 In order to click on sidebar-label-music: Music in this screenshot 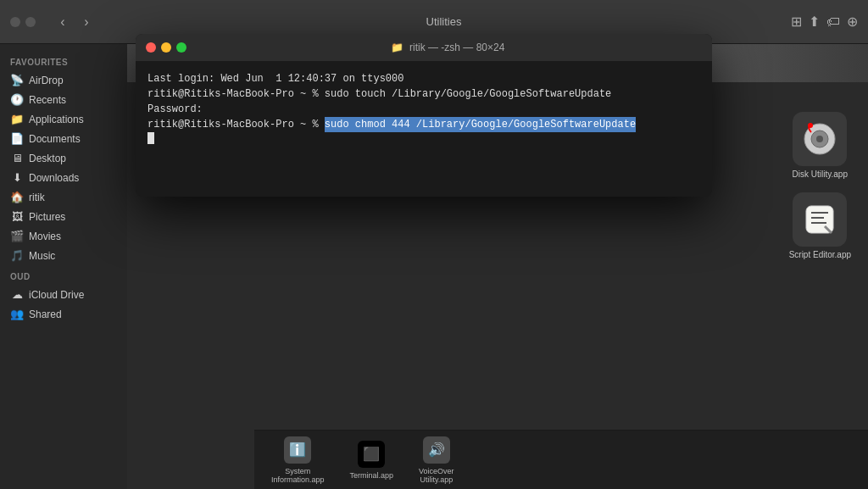, I will do `click(42, 256)`.